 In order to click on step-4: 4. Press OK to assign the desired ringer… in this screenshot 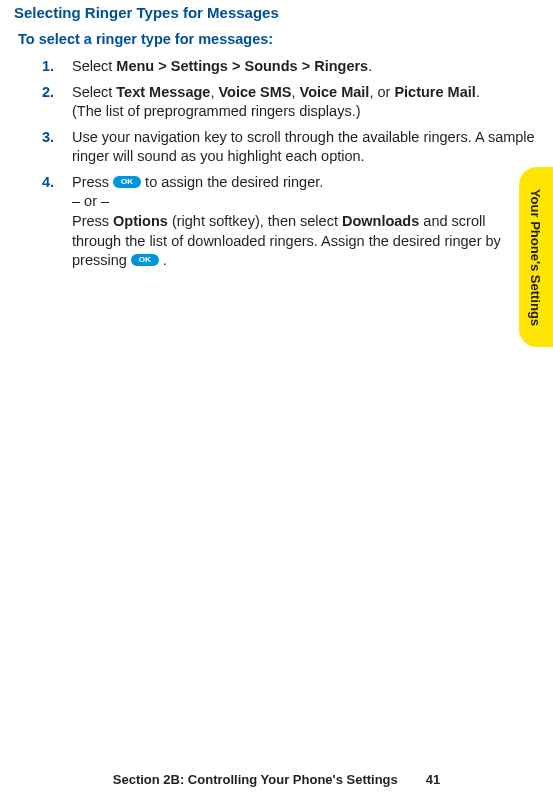, I will do `click(288, 222)`.